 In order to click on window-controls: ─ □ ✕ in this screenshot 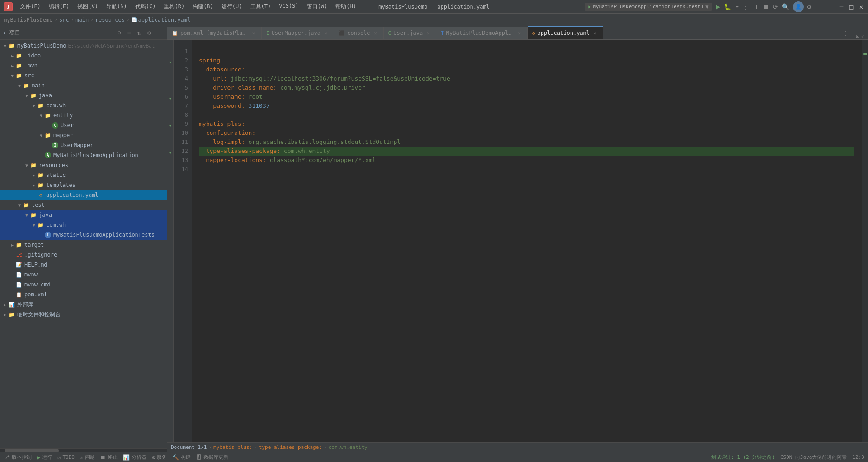, I will do `click(851, 7)`.